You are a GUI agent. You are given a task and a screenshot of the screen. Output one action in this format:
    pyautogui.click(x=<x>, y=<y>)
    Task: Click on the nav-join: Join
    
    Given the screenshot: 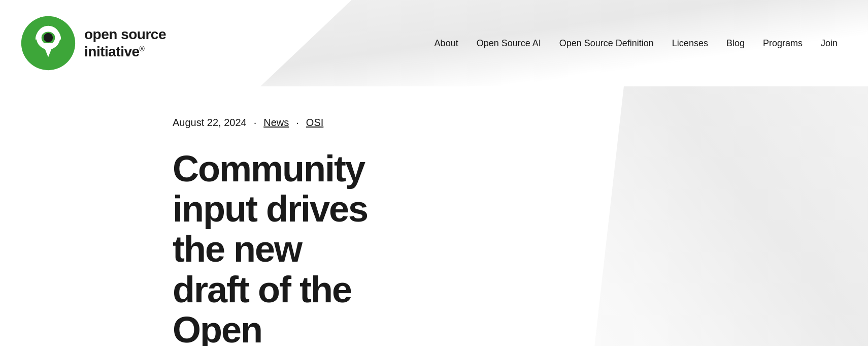 What is the action you would take?
    pyautogui.click(x=829, y=44)
    